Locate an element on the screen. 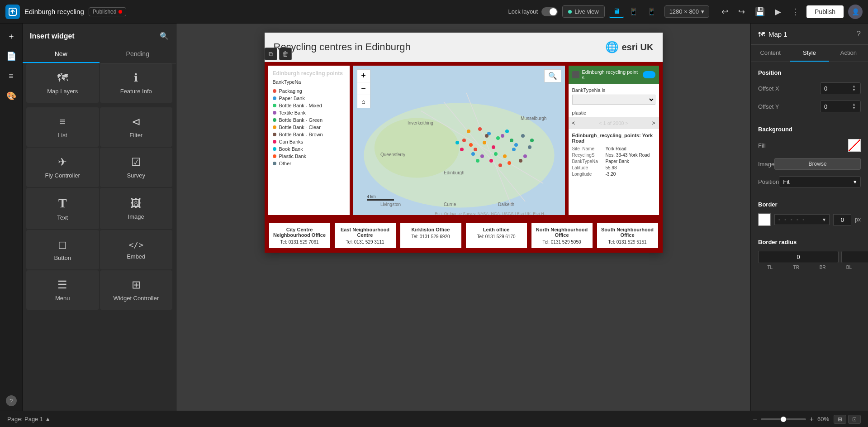 The height and width of the screenshot is (427, 868). toolbar-delete-button: 🗑 is located at coordinates (285, 54).